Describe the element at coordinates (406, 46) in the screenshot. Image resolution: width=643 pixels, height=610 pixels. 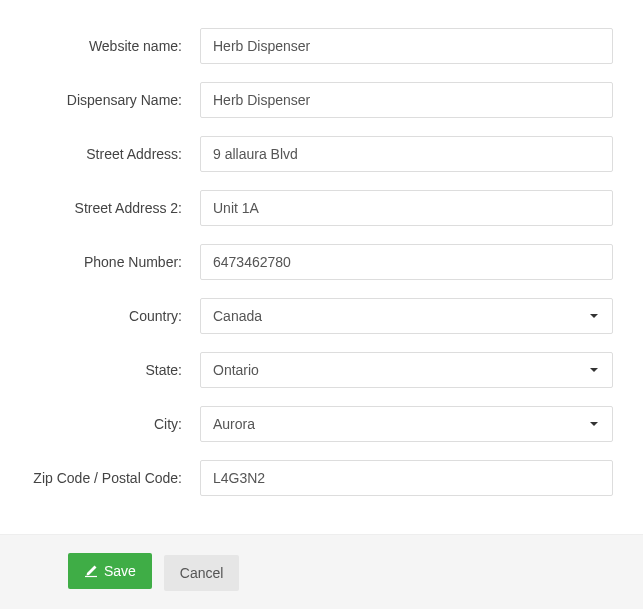
I see `website-name-input` at that location.